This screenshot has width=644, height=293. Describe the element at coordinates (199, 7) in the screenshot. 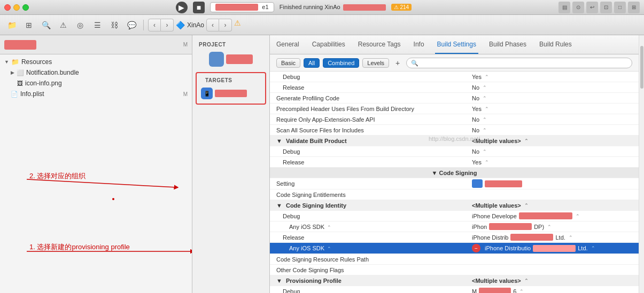

I see `stop-button: ■` at that location.